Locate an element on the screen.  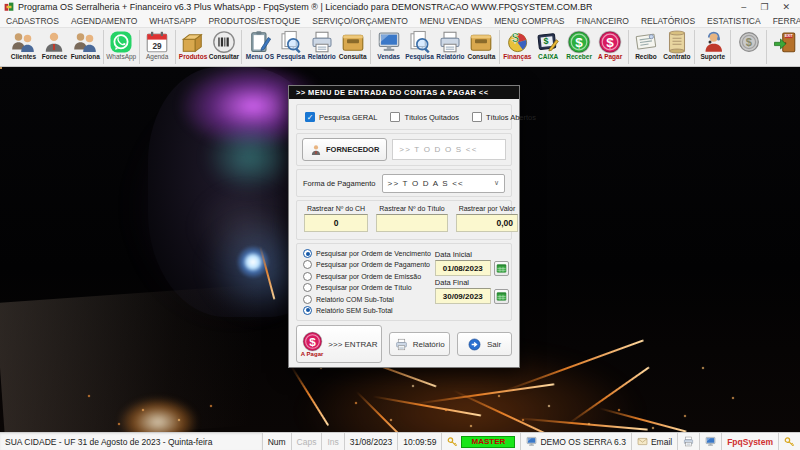
toolbar-button-contrato: Contrato is located at coordinates (676, 47).